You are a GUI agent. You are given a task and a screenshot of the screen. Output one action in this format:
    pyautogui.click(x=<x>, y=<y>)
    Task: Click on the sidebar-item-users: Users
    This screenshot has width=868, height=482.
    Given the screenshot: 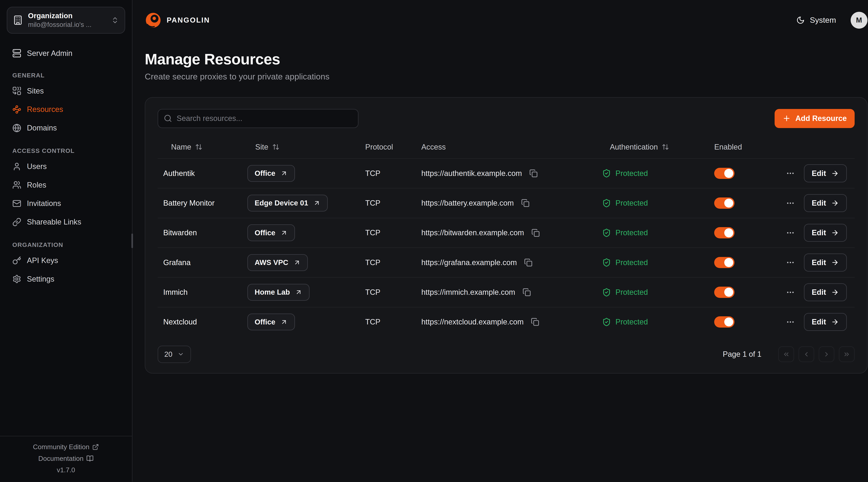 What is the action you would take?
    pyautogui.click(x=66, y=166)
    